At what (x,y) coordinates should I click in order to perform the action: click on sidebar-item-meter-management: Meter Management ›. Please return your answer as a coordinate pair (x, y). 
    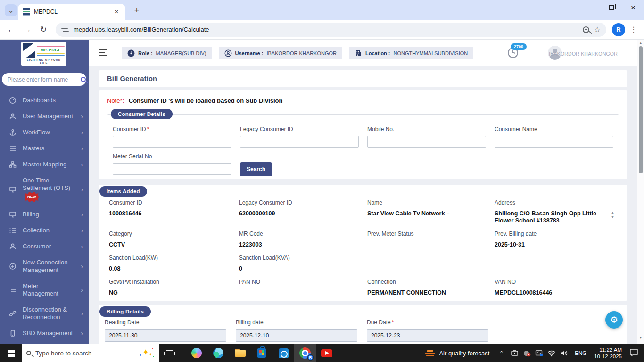
    Looking at the image, I should click on (44, 290).